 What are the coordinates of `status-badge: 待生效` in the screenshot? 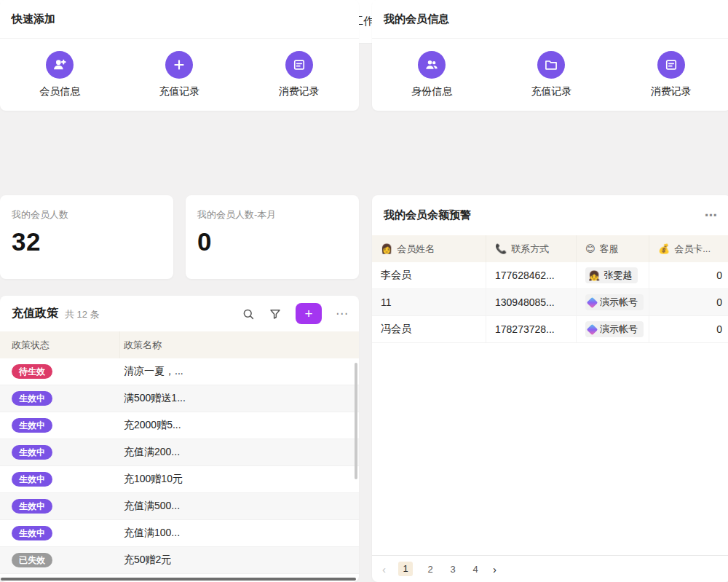 It's located at (32, 371).